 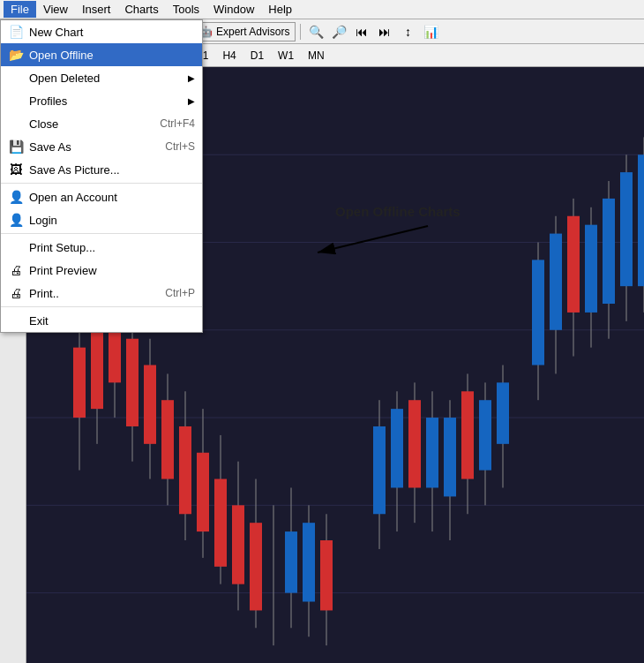 I want to click on print-shortcut: Ctrl+P, so click(x=180, y=293).